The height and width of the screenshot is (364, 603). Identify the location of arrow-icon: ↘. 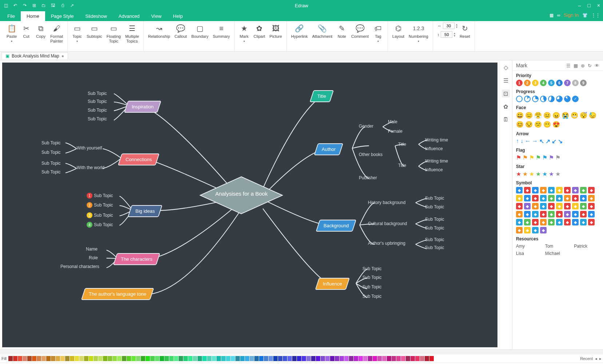
(560, 141).